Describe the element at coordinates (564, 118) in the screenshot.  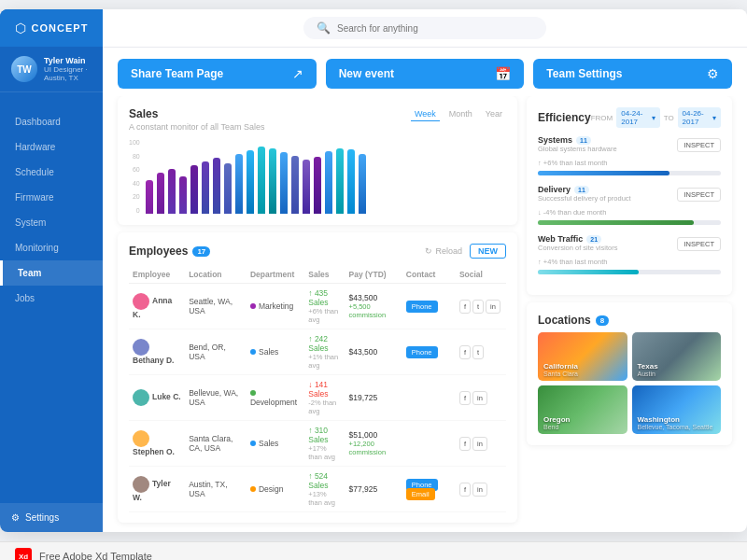
I see `efficiency-title: Efficiency` at that location.